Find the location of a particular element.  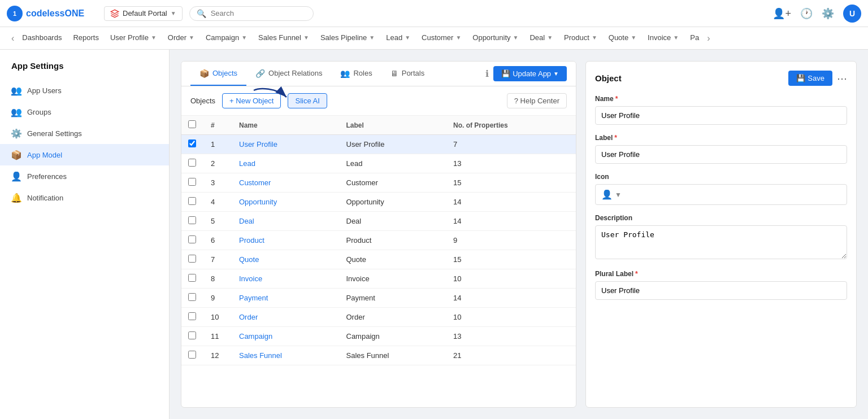

sidebar-item-general-settings: ⚙️ General Settings is located at coordinates (85, 133).